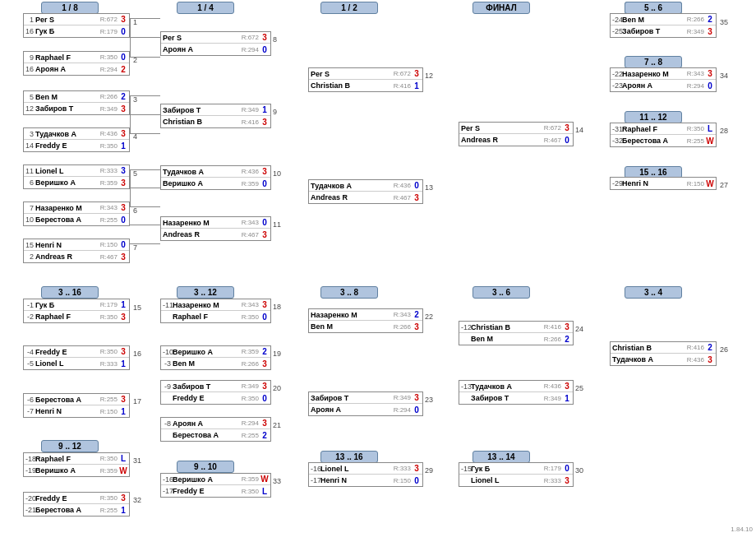 The image size is (756, 542). What do you see at coordinates (70, 8) in the screenshot?
I see `header-r1: 1 / 8` at bounding box center [70, 8].